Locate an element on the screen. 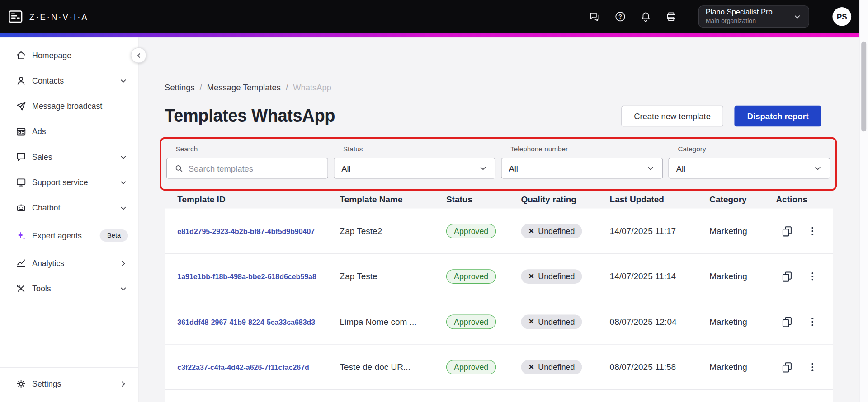 This screenshot has height=402, width=868. sidebar-collapse-button is located at coordinates (138, 55).